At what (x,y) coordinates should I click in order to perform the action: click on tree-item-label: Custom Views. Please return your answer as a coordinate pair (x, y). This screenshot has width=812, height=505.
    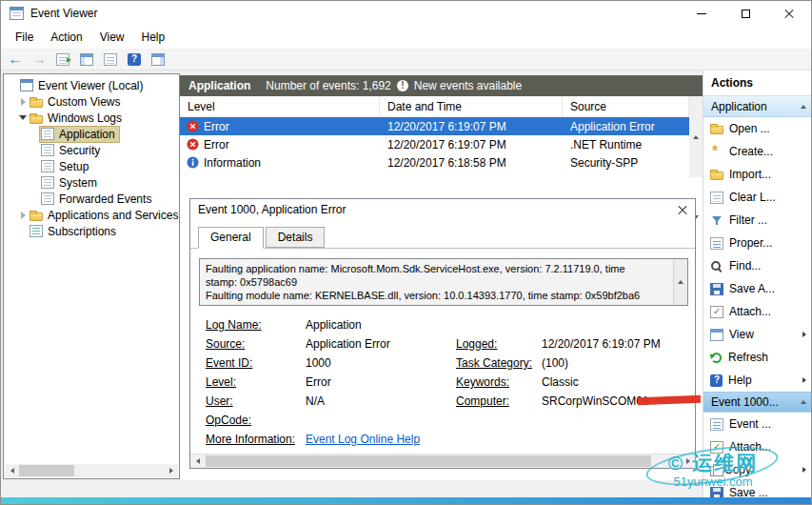
    Looking at the image, I should click on (84, 102).